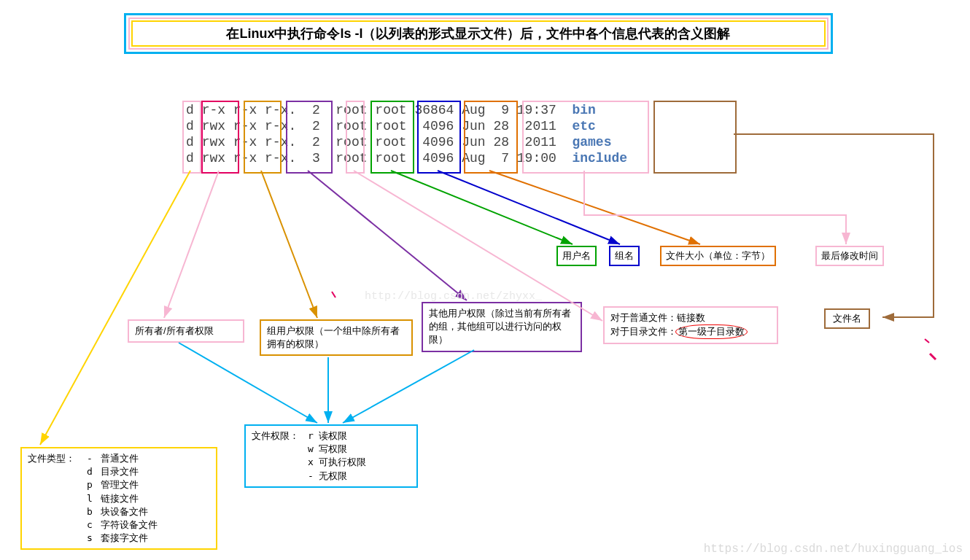 This screenshot has height=560, width=970. Describe the element at coordinates (454, 296) in the screenshot. I see `watermark-mid: http://blog.csdn.net/zhyxx_` at that location.